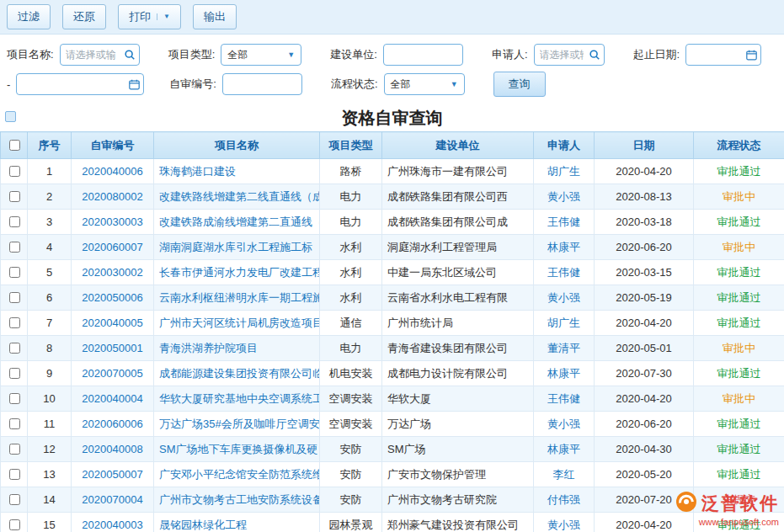 This screenshot has width=784, height=532. Describe the element at coordinates (237, 475) in the screenshot. I see `project-link: 广安邓小平纪念馆安全防范系统维` at that location.